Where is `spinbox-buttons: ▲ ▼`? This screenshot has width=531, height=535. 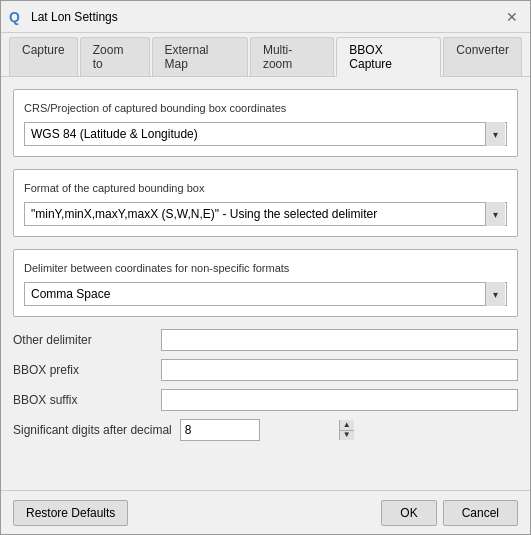
spinbox-buttons: ▲ ▼ is located at coordinates (346, 430).